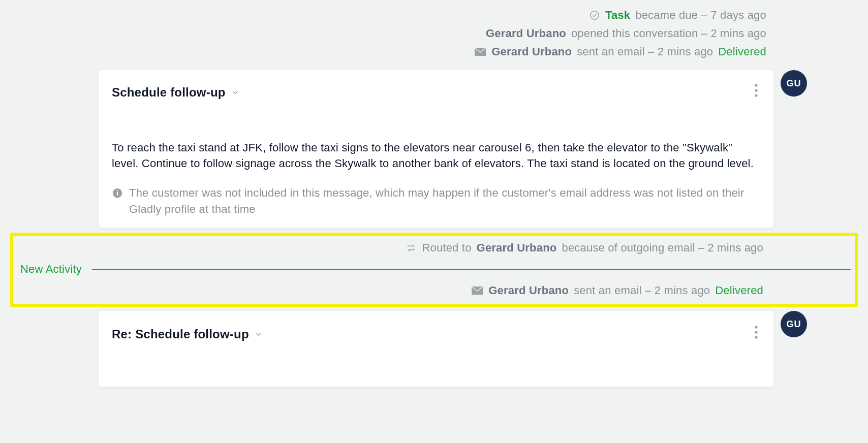 Image resolution: width=868 pixels, height=443 pixels. I want to click on message-body: To reach the taxi stand at JFK, follow t…, so click(436, 156).